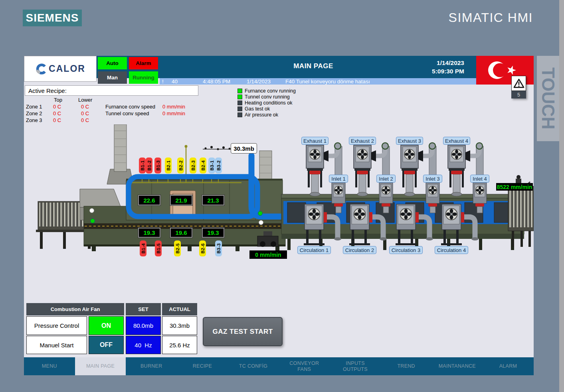 This screenshot has height=392, width=564. Describe the element at coordinates (328, 81) in the screenshot. I see `alarm-text: F40 Tunel konveyoru dönme hatası` at that location.